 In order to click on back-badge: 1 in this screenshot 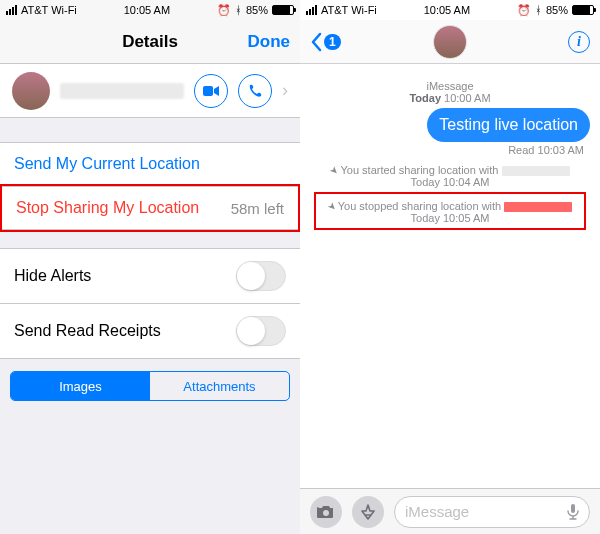, I will do `click(332, 42)`.